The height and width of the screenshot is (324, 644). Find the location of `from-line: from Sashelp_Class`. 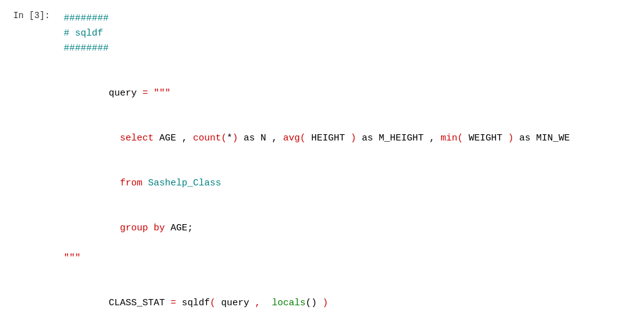

from-line: from Sashelp_Class is located at coordinates (350, 184).